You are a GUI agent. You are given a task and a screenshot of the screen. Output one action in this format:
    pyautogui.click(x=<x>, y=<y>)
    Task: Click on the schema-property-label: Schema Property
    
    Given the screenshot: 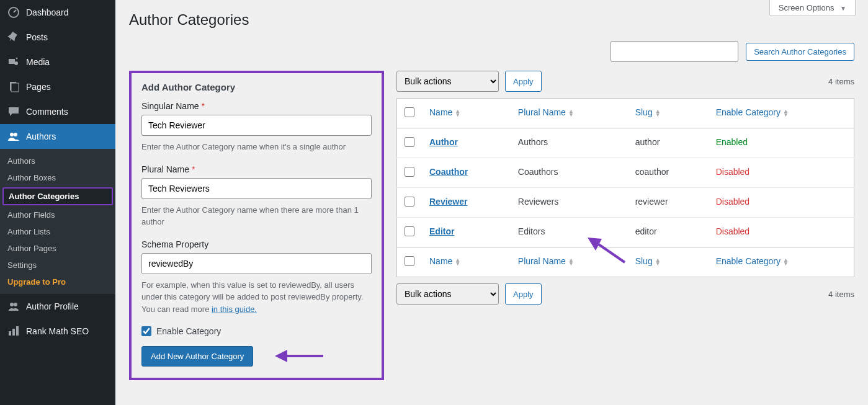 What is the action you would take?
    pyautogui.click(x=257, y=244)
    